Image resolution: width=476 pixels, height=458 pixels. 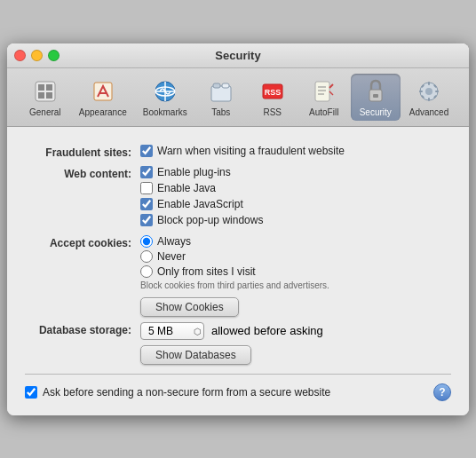 I want to click on tabs-icon, so click(x=221, y=91).